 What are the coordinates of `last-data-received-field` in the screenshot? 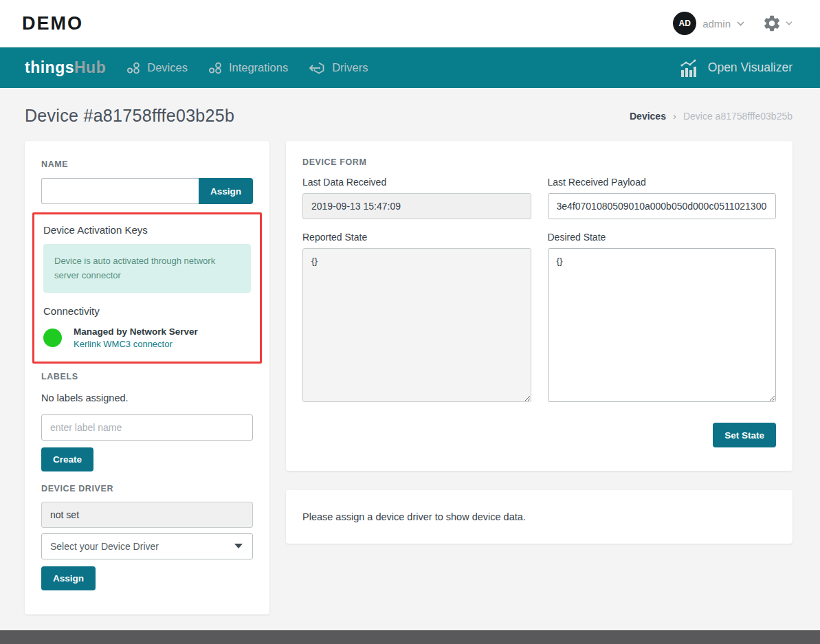 It's located at (417, 206).